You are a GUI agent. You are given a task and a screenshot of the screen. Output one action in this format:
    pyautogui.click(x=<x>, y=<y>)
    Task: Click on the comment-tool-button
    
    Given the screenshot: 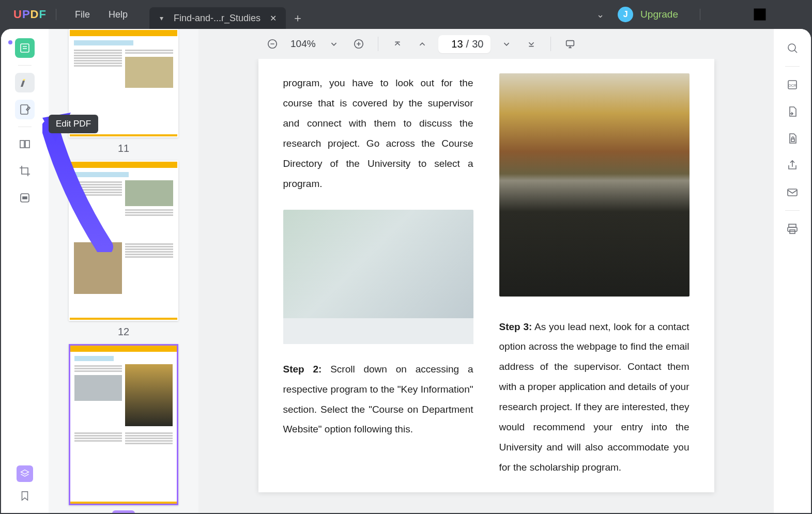 What is the action you would take?
    pyautogui.click(x=25, y=83)
    